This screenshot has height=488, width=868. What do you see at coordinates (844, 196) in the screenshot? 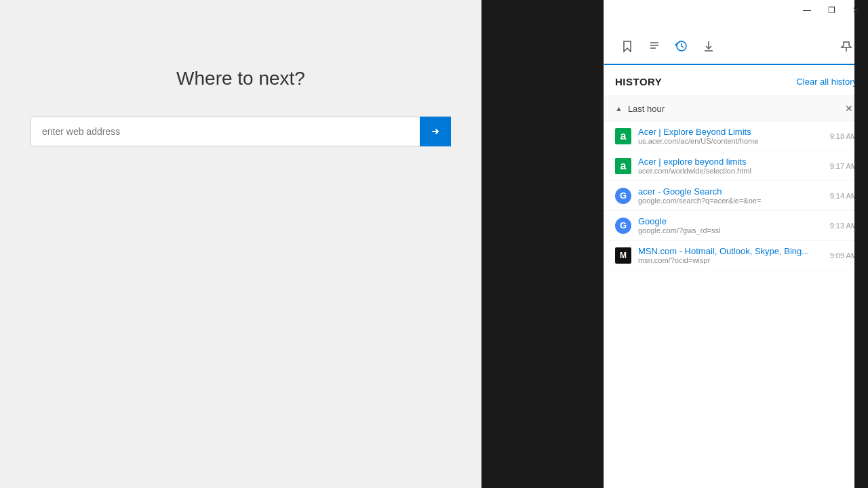
I see `history-item-time: 9:14 AM` at bounding box center [844, 196].